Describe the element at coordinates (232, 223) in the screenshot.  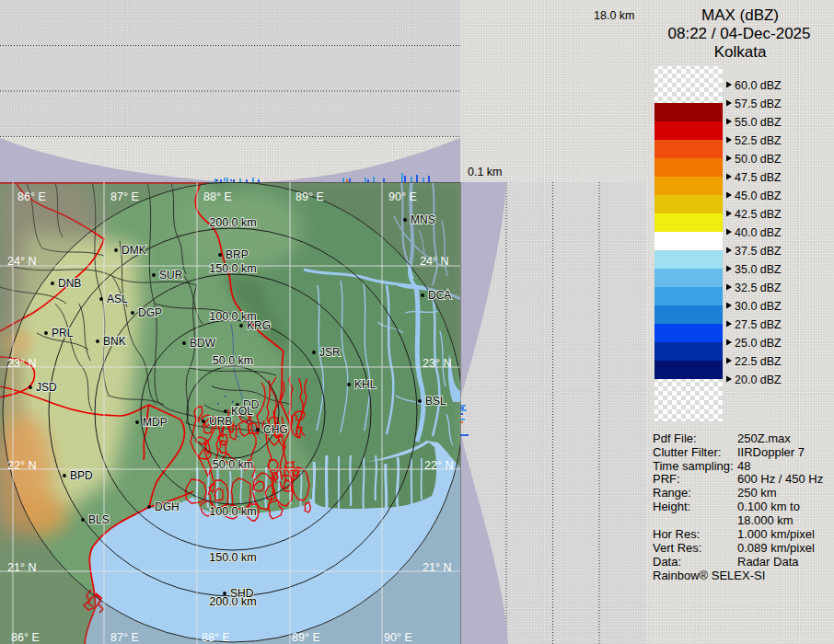
I see `svg-text: 200.0 km` at that location.